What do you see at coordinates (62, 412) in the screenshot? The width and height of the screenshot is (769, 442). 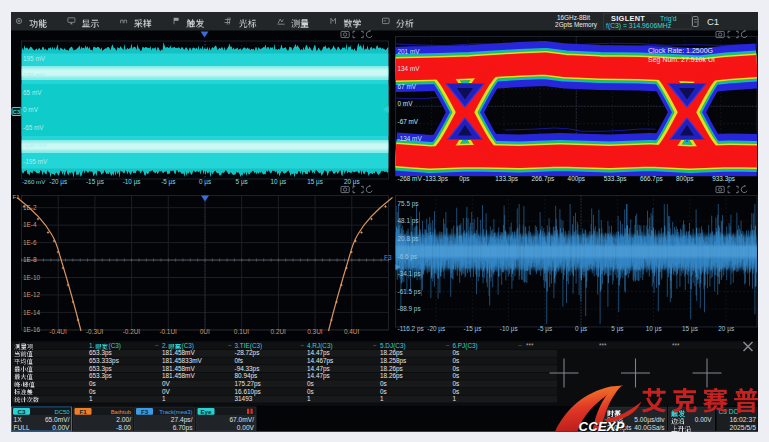 I see `svg-text: DC50` at bounding box center [62, 412].